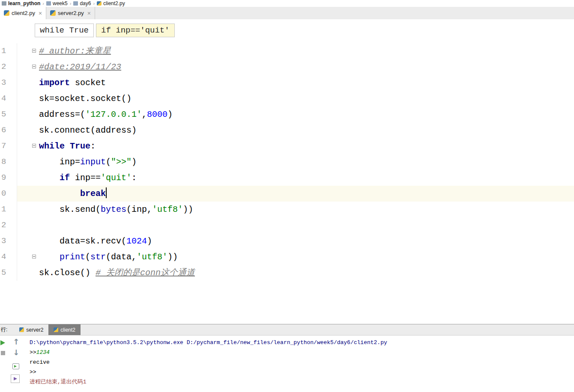 This screenshot has width=574, height=392. I want to click on code-line-body: if inp=='quit':, so click(296, 178).